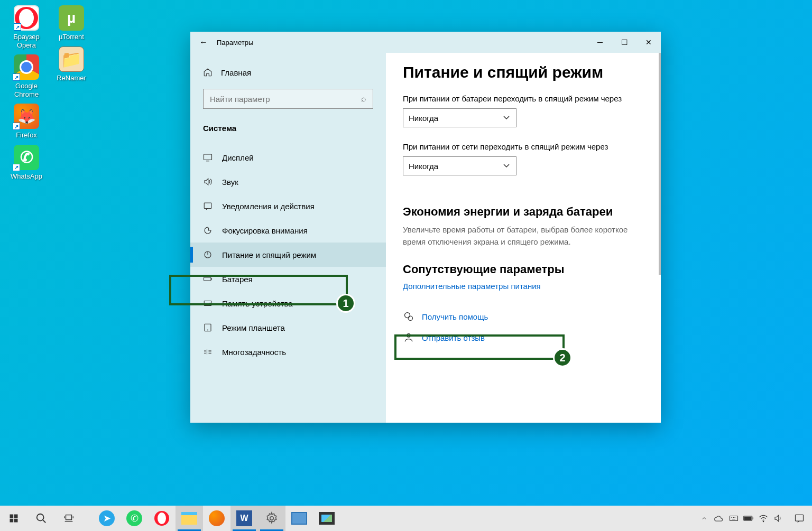  What do you see at coordinates (409, 338) in the screenshot?
I see `feedback-icon` at bounding box center [409, 338].